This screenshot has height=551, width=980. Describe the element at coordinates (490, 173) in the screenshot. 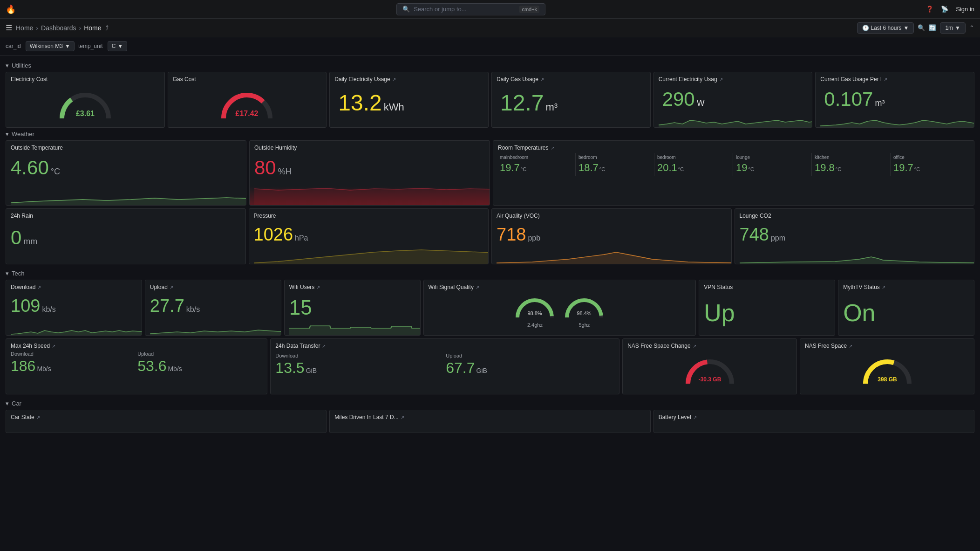

I see `weather-row1: Outside Temperature 4.60 °C Outside Humi…` at that location.